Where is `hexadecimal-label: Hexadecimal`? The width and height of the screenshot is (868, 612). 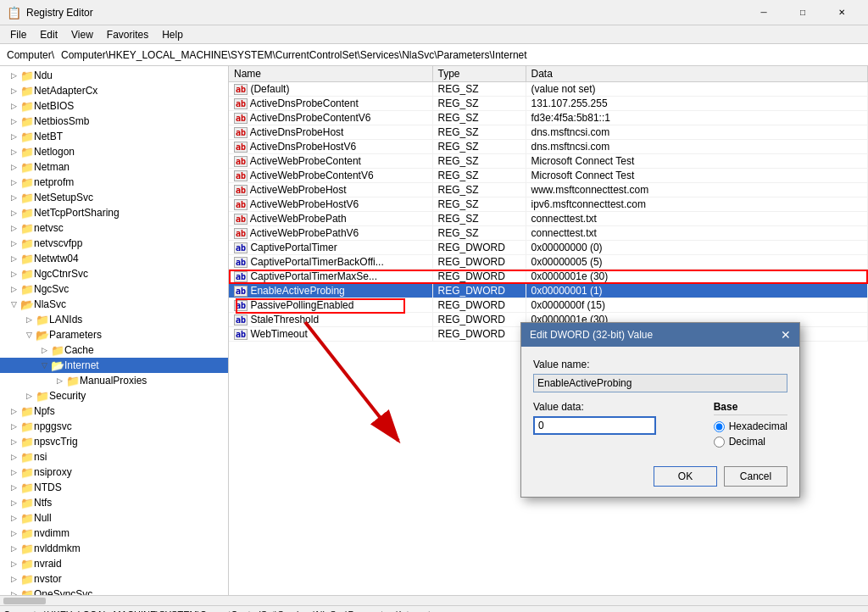
hexadecimal-label: Hexadecimal is located at coordinates (758, 426).